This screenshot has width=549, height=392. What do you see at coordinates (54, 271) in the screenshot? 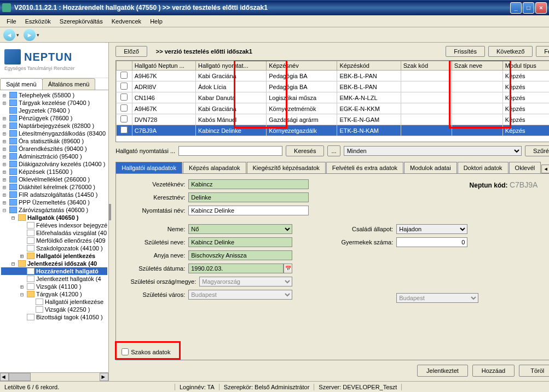
I see `tree-item: Hozzárendelt hallgató` at bounding box center [54, 271].